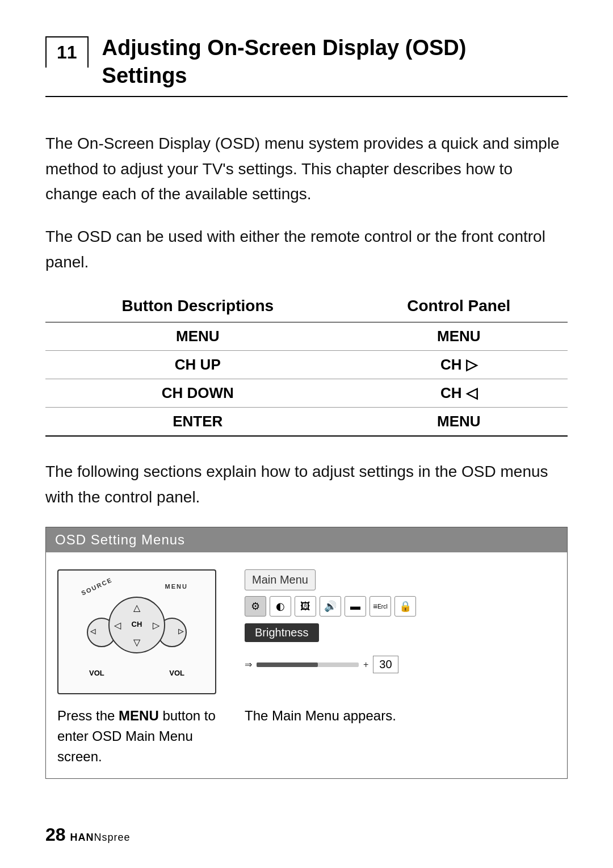 The width and height of the screenshot is (613, 868). Describe the element at coordinates (198, 393) in the screenshot. I see `table-cell: CH DOWN` at that location.